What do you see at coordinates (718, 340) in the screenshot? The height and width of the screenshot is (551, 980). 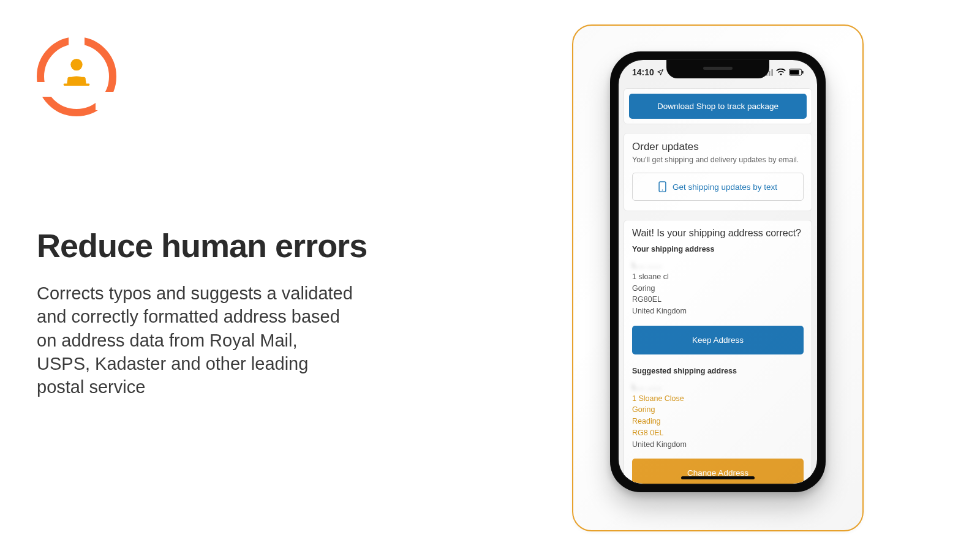 I see `keep-address-button: Keep Address` at bounding box center [718, 340].